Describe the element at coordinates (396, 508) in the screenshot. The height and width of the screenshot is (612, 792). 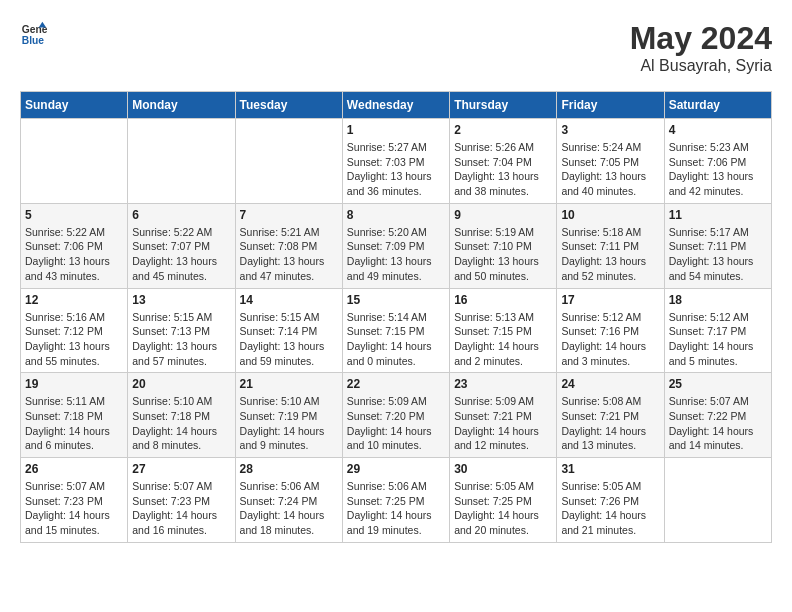
I see `day-info: Sunrise: 5:06 AMSunset: 7:25 PMDaylight:…` at that location.